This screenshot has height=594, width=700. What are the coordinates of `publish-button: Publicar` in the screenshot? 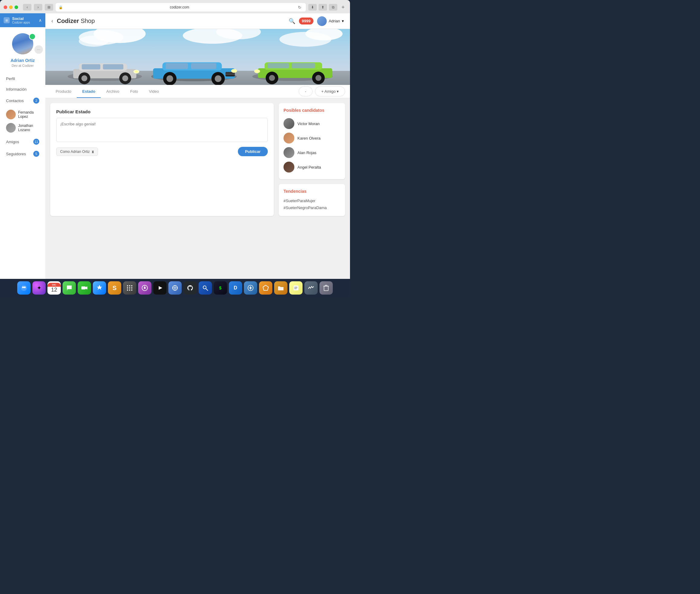 It's located at (253, 152).